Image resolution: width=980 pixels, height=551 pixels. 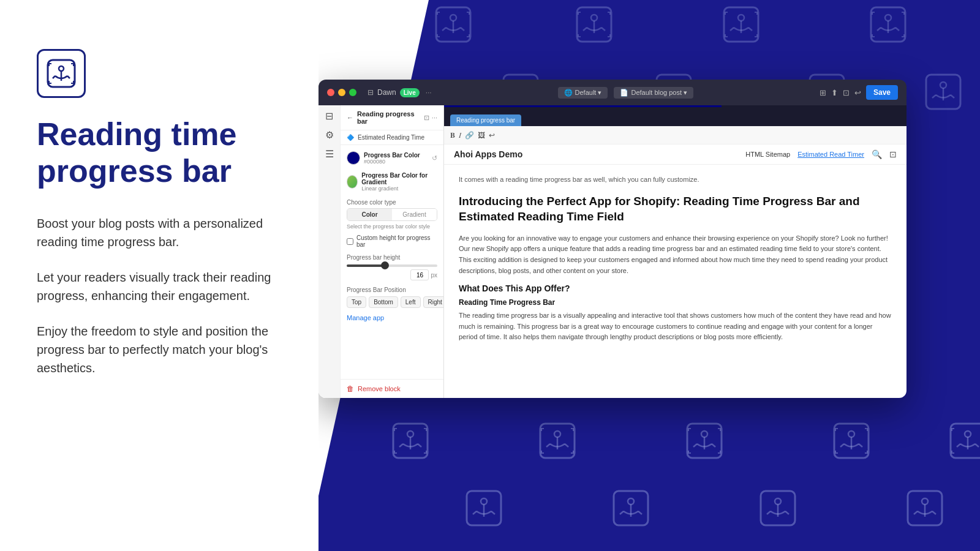 I want to click on layout-sidebar-icon: ⊟, so click(x=330, y=116).